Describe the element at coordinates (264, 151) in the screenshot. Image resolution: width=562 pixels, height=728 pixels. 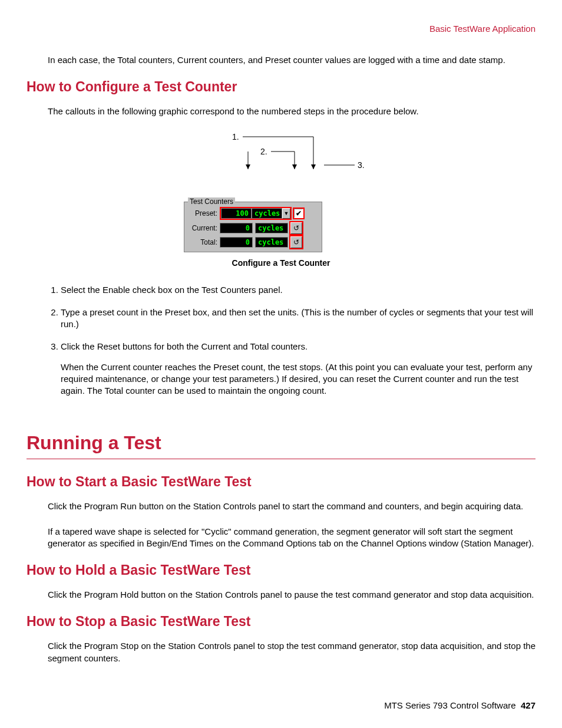
I see `callout-2: 2.` at that location.